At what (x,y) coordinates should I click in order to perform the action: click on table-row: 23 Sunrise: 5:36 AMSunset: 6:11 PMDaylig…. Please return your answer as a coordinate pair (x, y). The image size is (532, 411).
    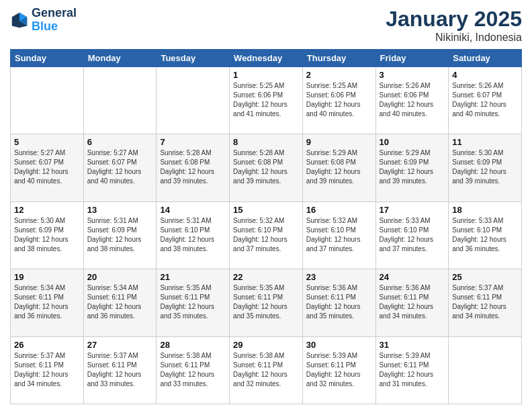
    Looking at the image, I should click on (339, 303).